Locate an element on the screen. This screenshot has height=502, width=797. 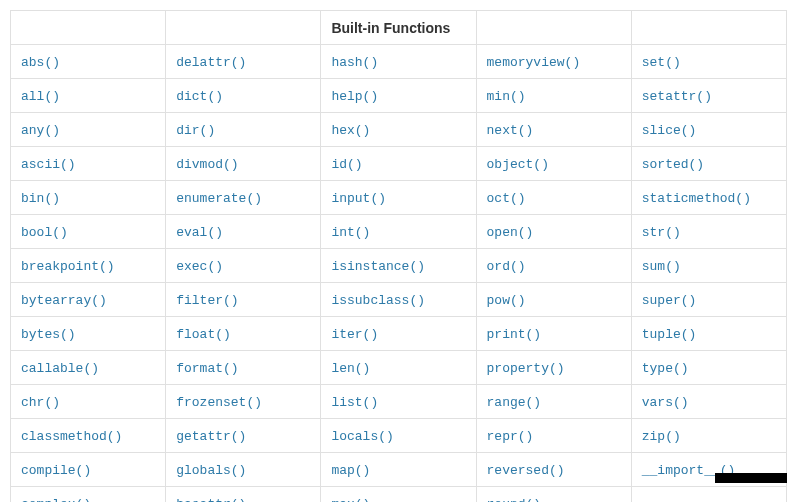
function-link: zip() is located at coordinates (662, 436).